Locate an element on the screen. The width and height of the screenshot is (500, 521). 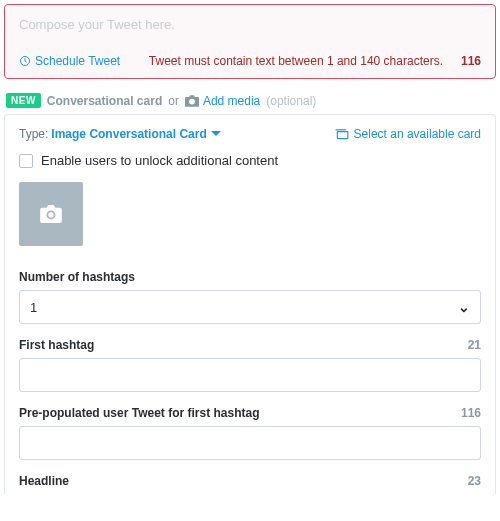
schedule-tweet-label: Schedule Tweet is located at coordinates (78, 61).